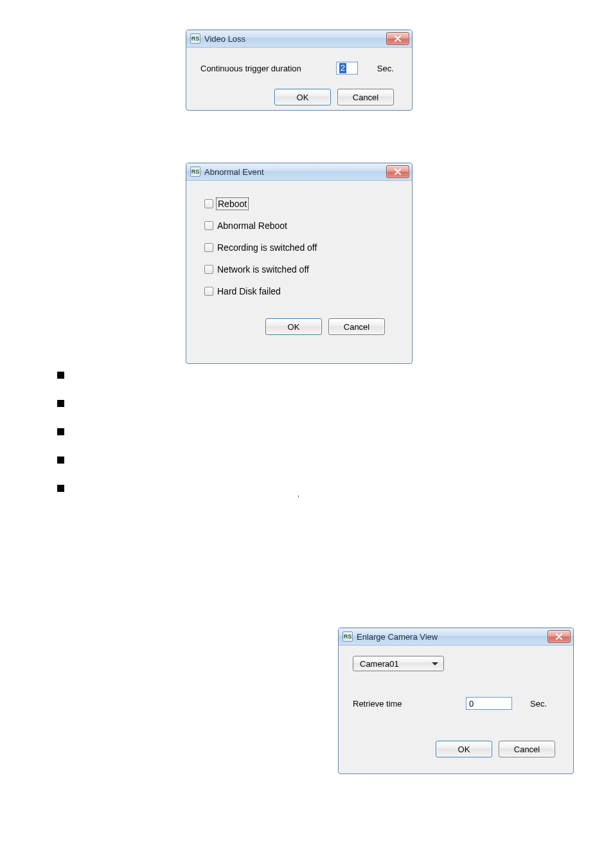  I want to click on dialog-title: Video Loss, so click(296, 39).